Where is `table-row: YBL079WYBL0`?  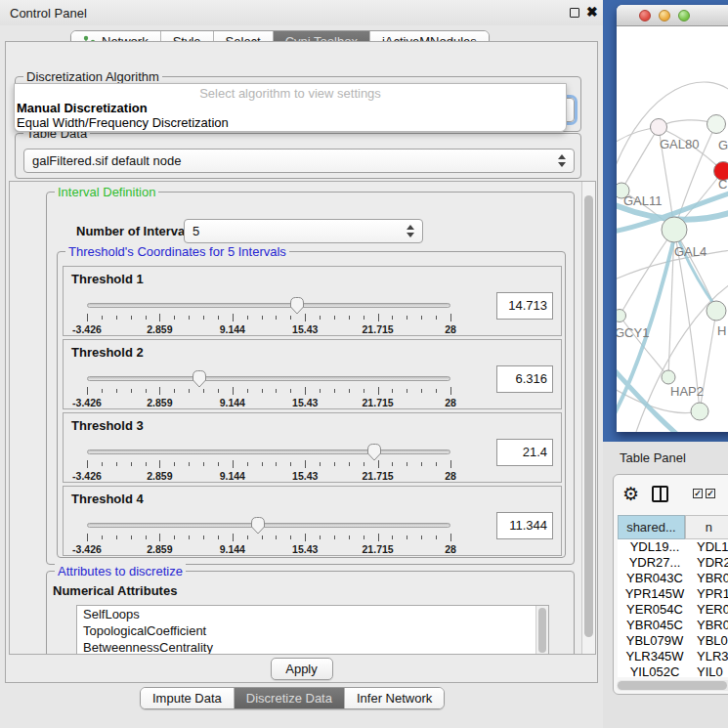 table-row: YBL079WYBL0 is located at coordinates (672, 641).